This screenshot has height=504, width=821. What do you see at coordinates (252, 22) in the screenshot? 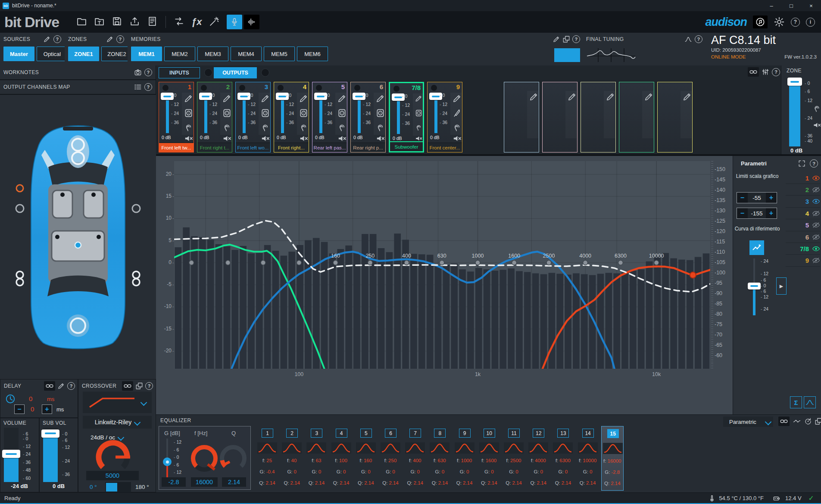
I see `analyzer-button` at bounding box center [252, 22].